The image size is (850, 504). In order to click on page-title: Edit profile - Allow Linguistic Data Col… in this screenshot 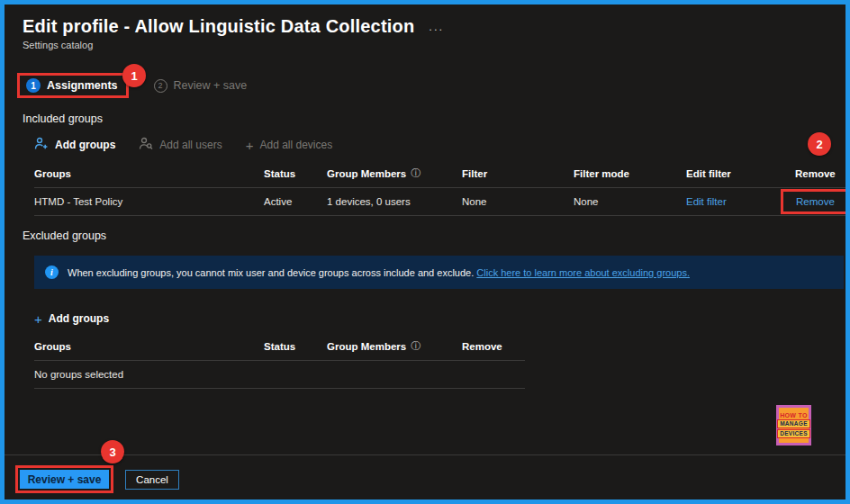, I will do `click(218, 27)`.